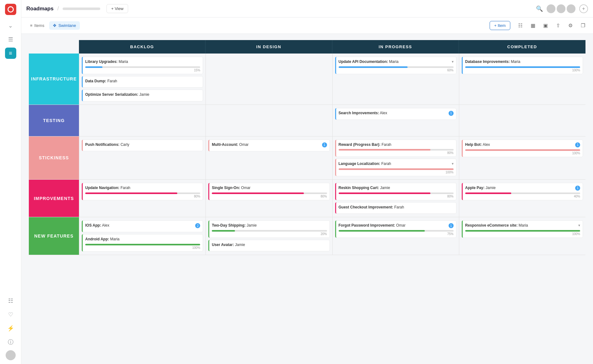 This screenshot has width=593, height=364. Describe the element at coordinates (198, 226) in the screenshot. I see `card-badge: 2` at that location.